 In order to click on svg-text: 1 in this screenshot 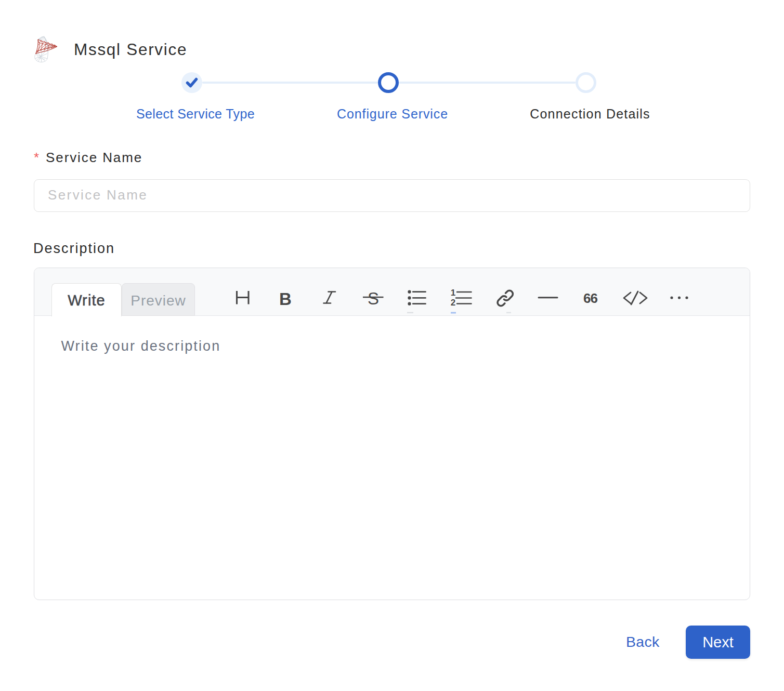, I will do `click(453, 293)`.